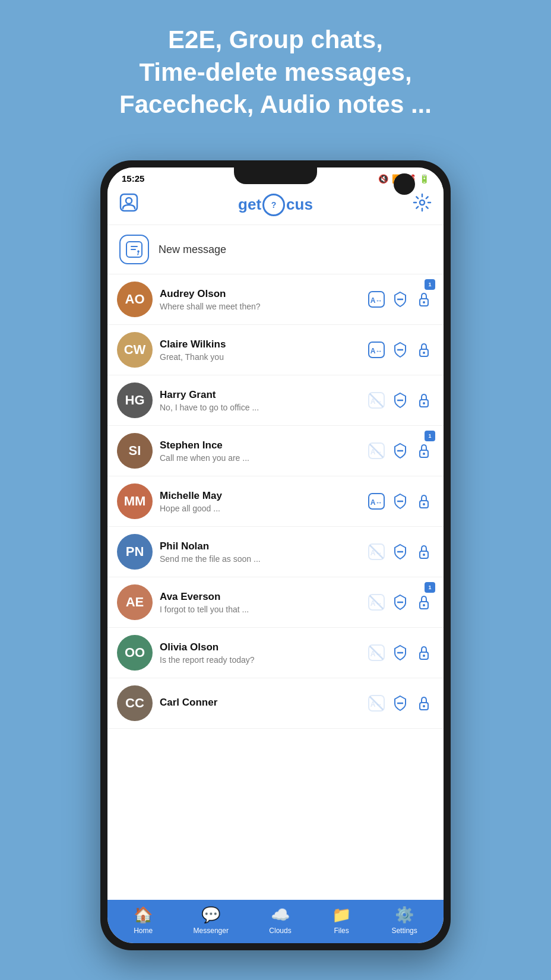 The width and height of the screenshot is (551, 980). What do you see at coordinates (424, 653) in the screenshot?
I see `lock-icon-olivia-olson` at bounding box center [424, 653].